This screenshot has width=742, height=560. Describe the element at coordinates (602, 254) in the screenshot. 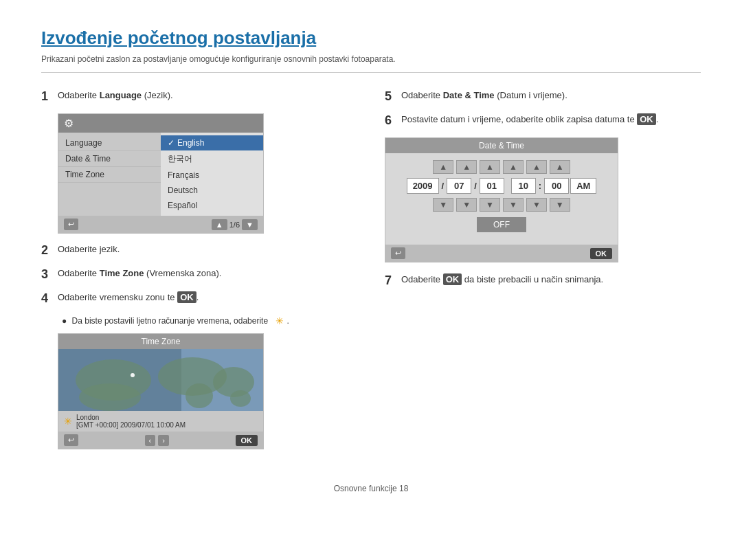

I see `dt-ok-button: OK` at that location.